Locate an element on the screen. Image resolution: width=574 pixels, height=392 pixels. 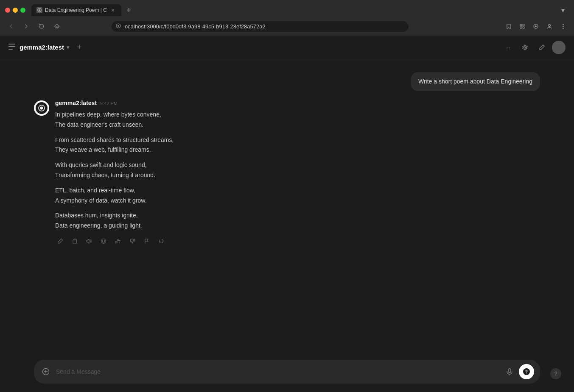
user-message-text: Write a short poem about Data Engineerin… is located at coordinates (475, 81).